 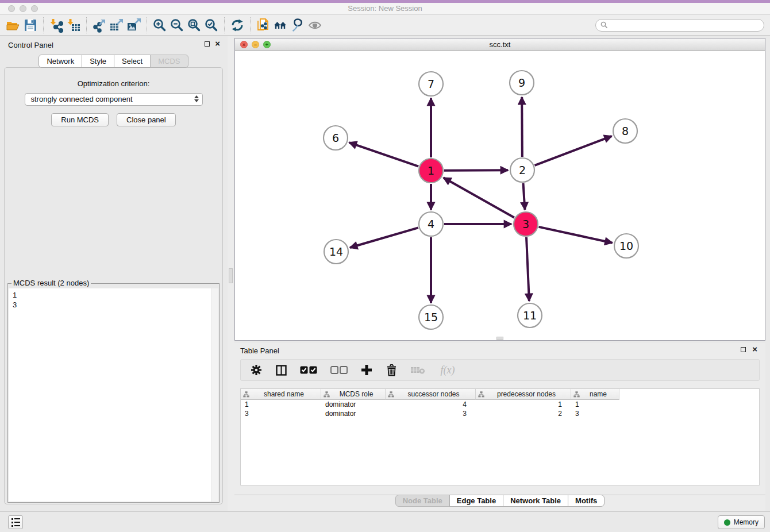 What do you see at coordinates (114, 61) in the screenshot?
I see `control-panel-tabs: Network Style Select MCDS` at bounding box center [114, 61].